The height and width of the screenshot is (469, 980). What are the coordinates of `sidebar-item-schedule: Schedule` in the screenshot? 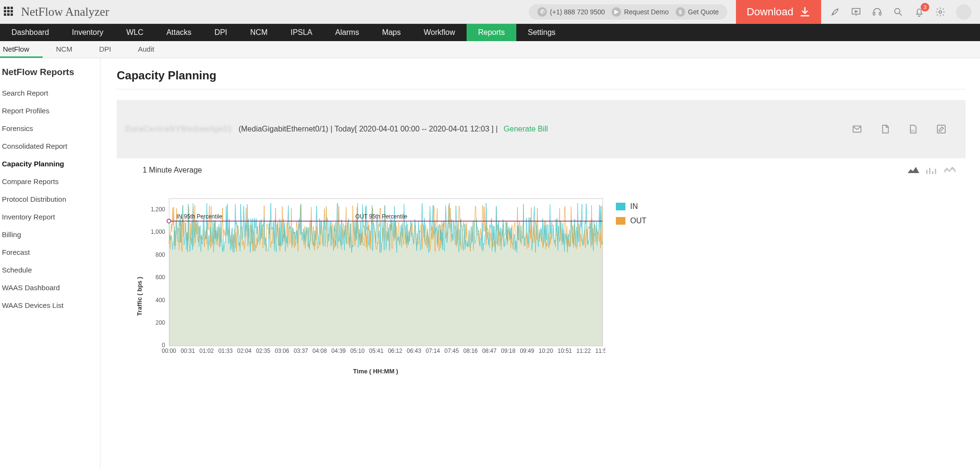 It's located at (50, 270).